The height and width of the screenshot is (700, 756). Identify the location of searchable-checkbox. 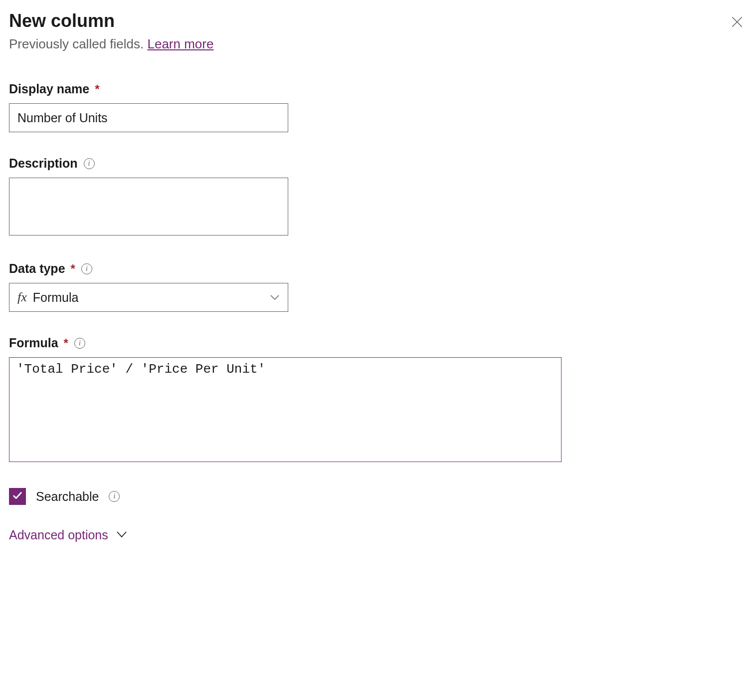
(17, 496).